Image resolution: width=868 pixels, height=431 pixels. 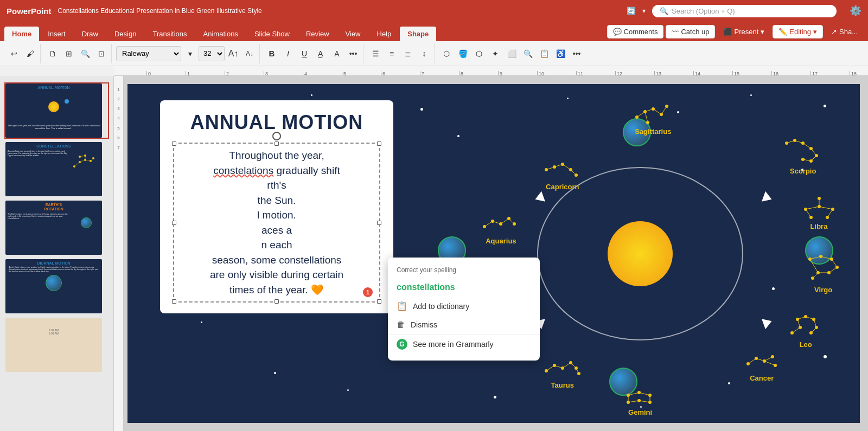 What do you see at coordinates (464, 287) in the screenshot?
I see `spell-suggestion: constellations` at bounding box center [464, 287].